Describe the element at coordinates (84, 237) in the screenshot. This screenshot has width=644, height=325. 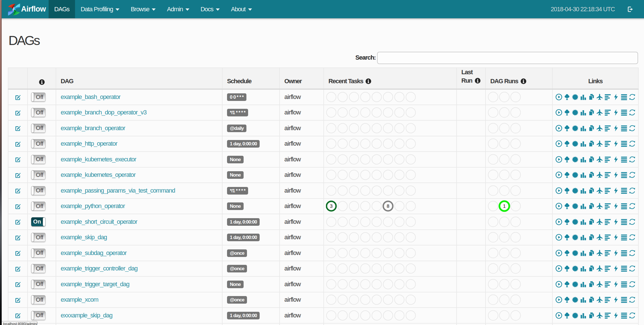
I see `dag-link: example_skip_dag` at that location.